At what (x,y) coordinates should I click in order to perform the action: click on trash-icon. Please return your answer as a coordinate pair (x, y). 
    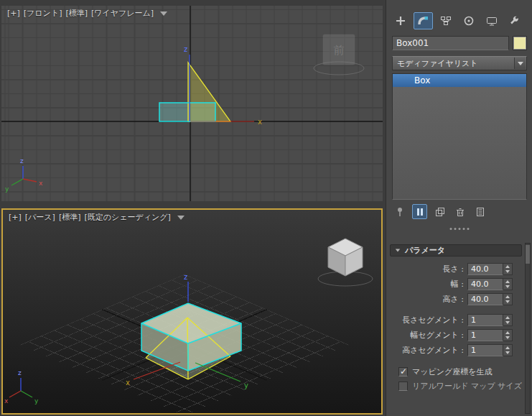
    Looking at the image, I should click on (460, 212).